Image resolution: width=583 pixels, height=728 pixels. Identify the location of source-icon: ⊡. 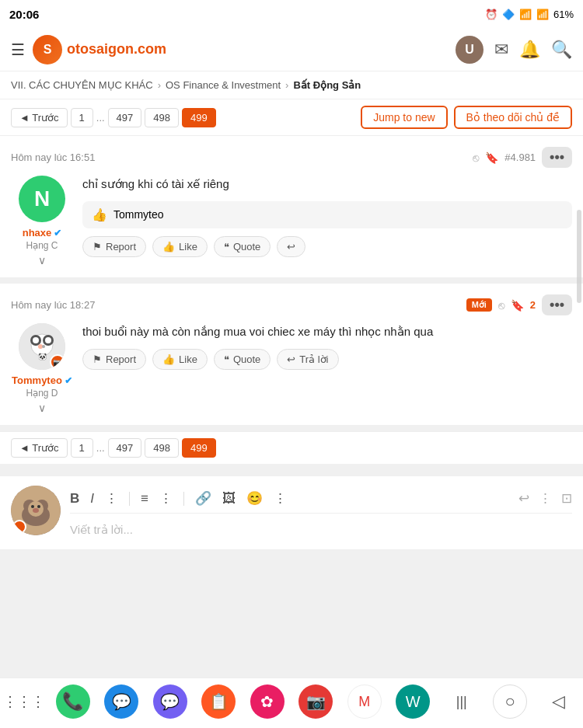
(567, 499).